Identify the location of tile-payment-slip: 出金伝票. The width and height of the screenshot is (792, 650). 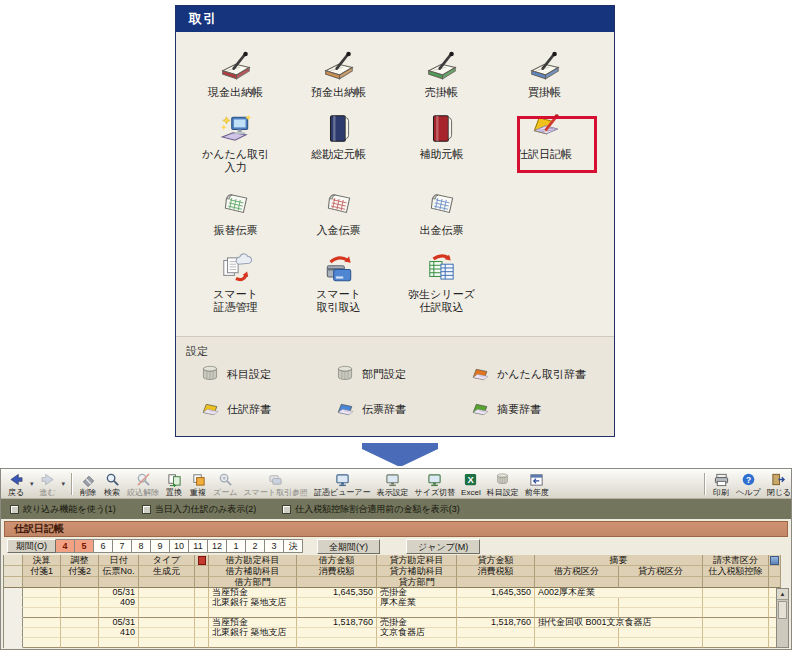
(442, 212).